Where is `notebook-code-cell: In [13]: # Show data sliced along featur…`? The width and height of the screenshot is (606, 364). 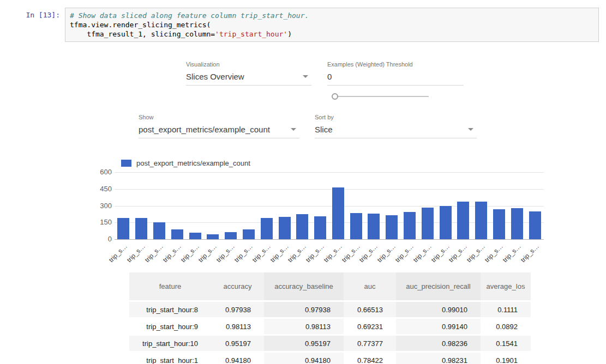 notebook-code-cell: In [13]: # Show data sliced along featur… is located at coordinates (308, 25).